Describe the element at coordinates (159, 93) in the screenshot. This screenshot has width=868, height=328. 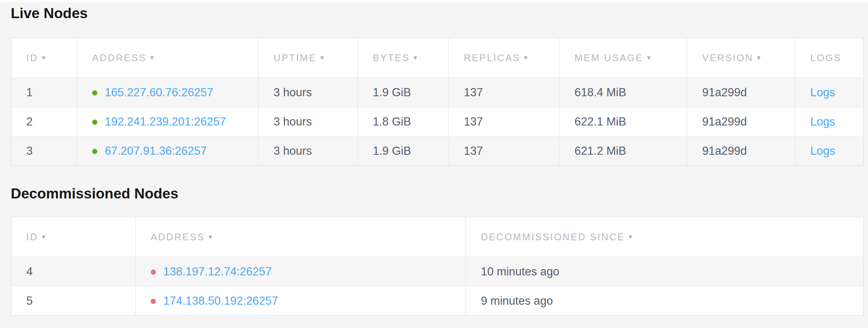
I see `node-address-link: 165.227.60.76:26257` at that location.